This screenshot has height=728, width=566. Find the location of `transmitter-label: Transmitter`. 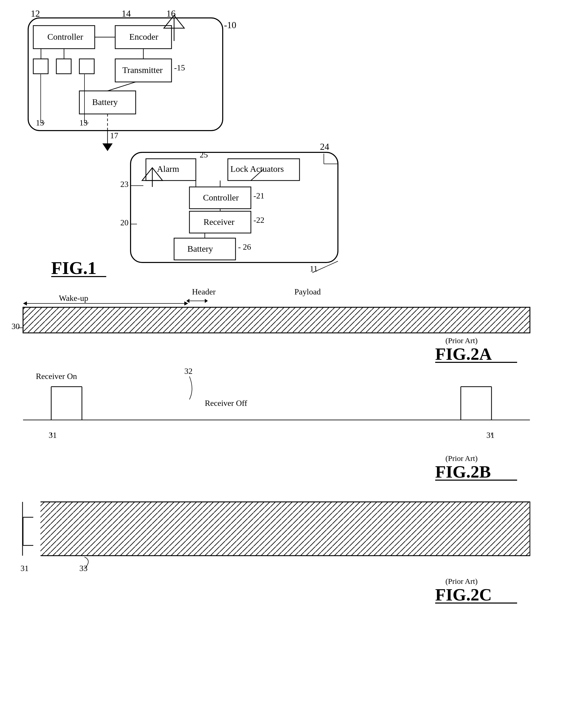

transmitter-label: Transmitter is located at coordinates (143, 70).